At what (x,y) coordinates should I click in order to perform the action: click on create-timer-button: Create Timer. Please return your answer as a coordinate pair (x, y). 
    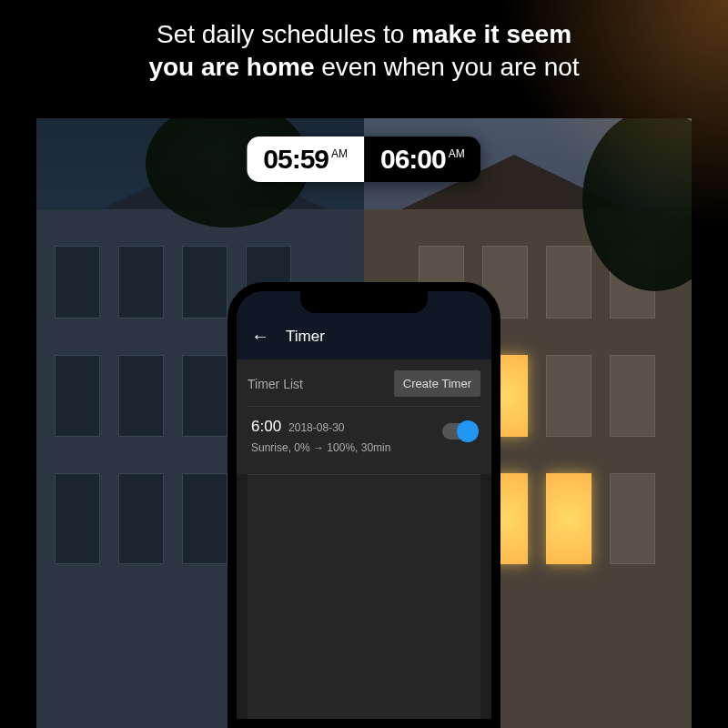
    Looking at the image, I should click on (437, 384).